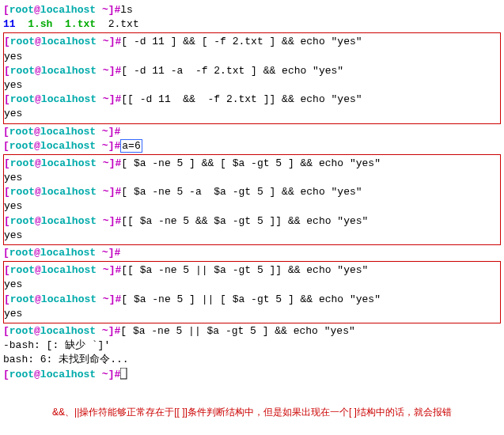 This screenshot has height=435, width=504. What do you see at coordinates (252, 221) in the screenshot?
I see `cmd-line-6: [root@localhost ~]#[[ $a -ne 5 && $a -gt…` at bounding box center [252, 221].